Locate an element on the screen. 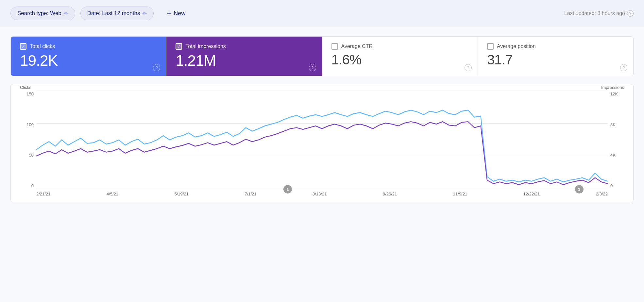 This screenshot has height=302, width=644. metric-header-position: Average position is located at coordinates (556, 46).